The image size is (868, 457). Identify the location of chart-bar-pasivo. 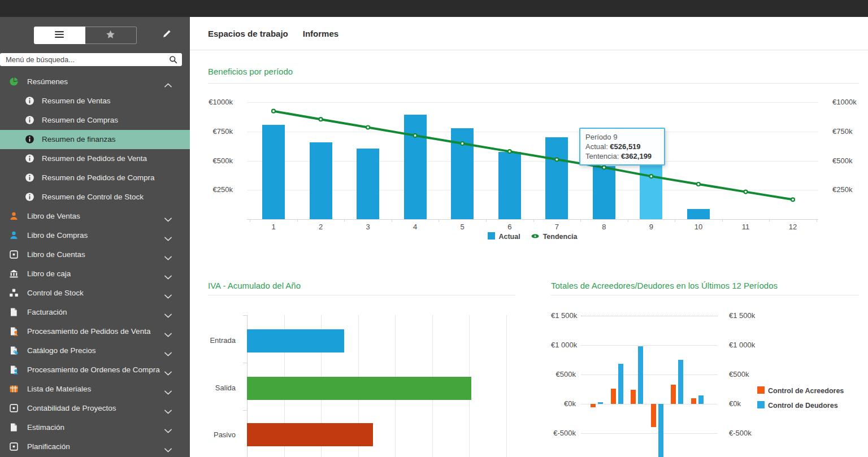
(310, 435).